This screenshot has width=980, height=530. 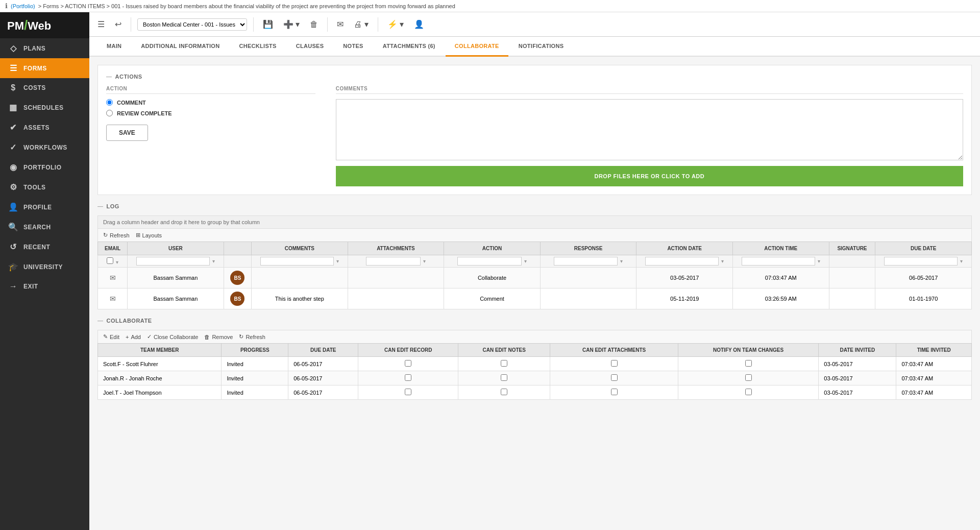 I want to click on sidebar-item-plans: ◇ PLANS, so click(x=45, y=48).